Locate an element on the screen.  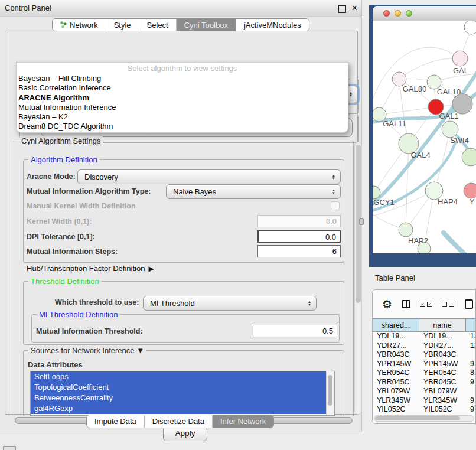
attributes-scrollbar is located at coordinates (330, 393).